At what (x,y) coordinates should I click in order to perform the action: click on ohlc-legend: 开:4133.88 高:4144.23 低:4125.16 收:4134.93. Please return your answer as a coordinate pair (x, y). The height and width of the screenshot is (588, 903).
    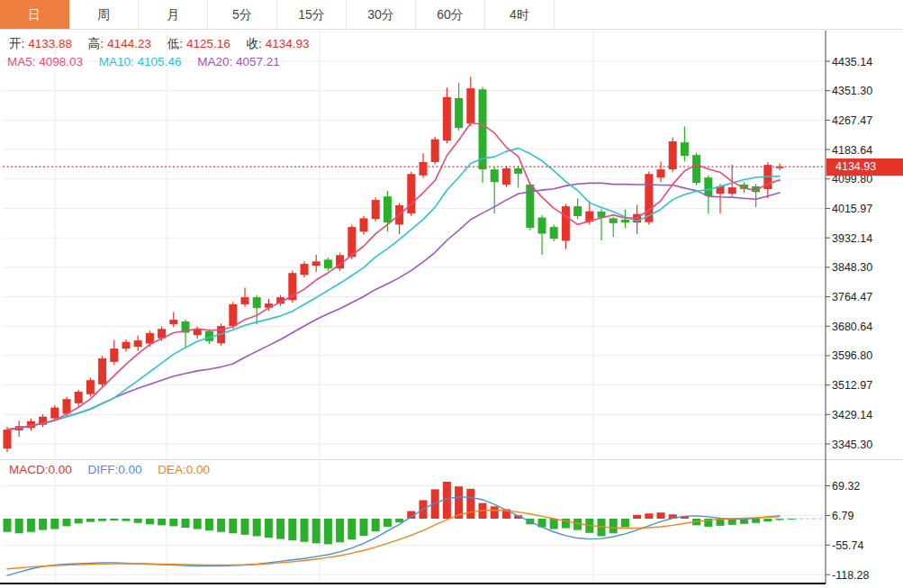
    Looking at the image, I should click on (161, 44).